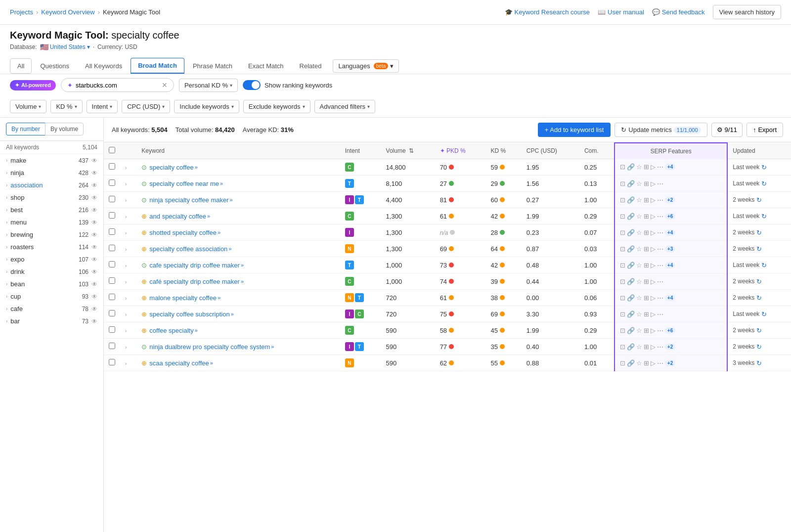 This screenshot has height=532, width=791. Describe the element at coordinates (195, 282) in the screenshot. I see `keyword-link: café specialty drip coffee maker` at that location.